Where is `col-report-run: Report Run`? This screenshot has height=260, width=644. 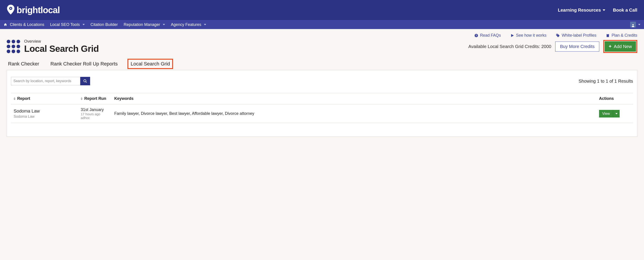 col-report-run: Report Run is located at coordinates (98, 98).